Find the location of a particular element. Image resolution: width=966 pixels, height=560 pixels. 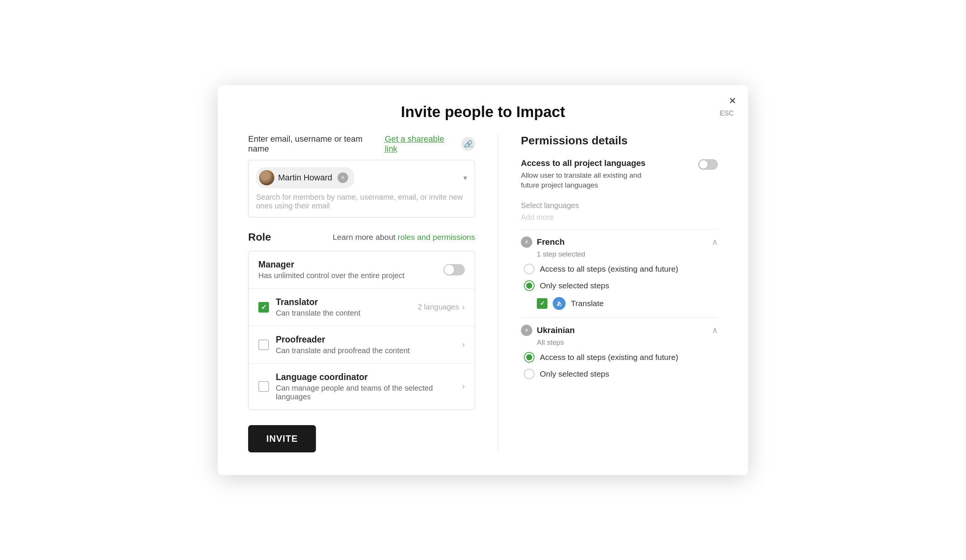

access-all-languages-section: Access to all project languages Allow us… is located at coordinates (619, 174).